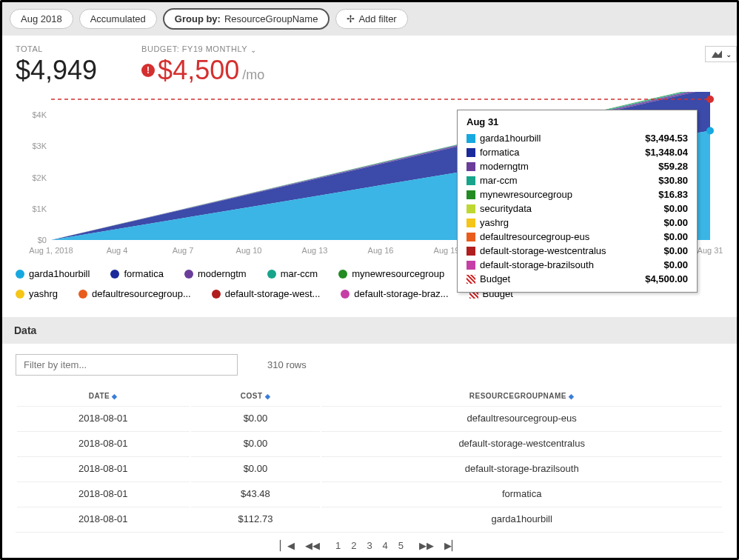 The image size is (739, 560). I want to click on tooltip-value: $59.28, so click(673, 166).